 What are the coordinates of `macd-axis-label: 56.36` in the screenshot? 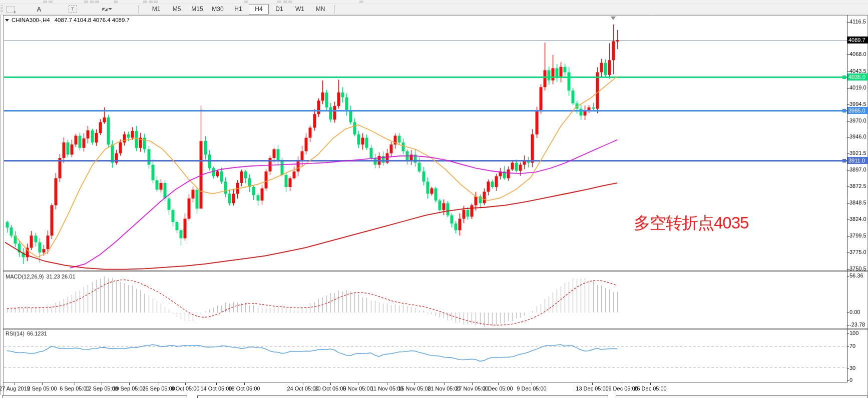 It's located at (856, 276).